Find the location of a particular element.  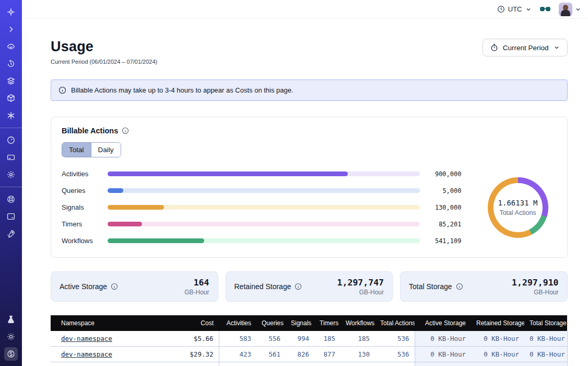

bar-label: Workflows is located at coordinates (85, 241).